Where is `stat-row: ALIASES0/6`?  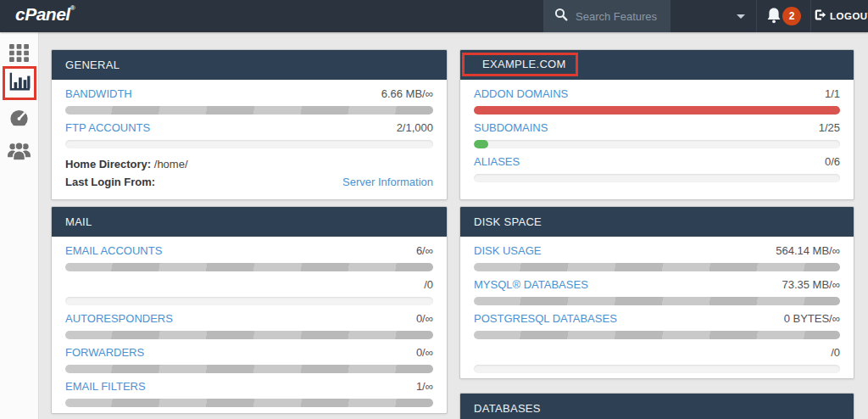 stat-row: ALIASES0/6 is located at coordinates (657, 169).